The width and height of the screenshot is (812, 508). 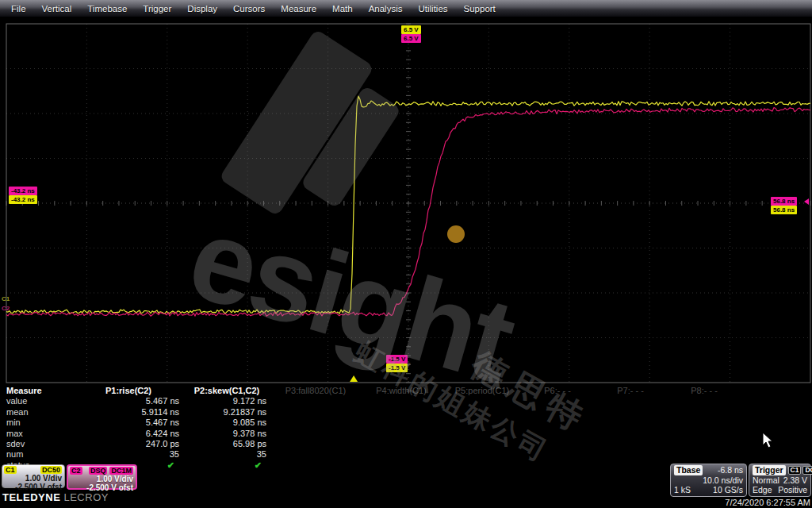 What do you see at coordinates (40, 429) in the screenshot?
I see `measure-row-labels: Measure value mean min max sdev num stat…` at bounding box center [40, 429].